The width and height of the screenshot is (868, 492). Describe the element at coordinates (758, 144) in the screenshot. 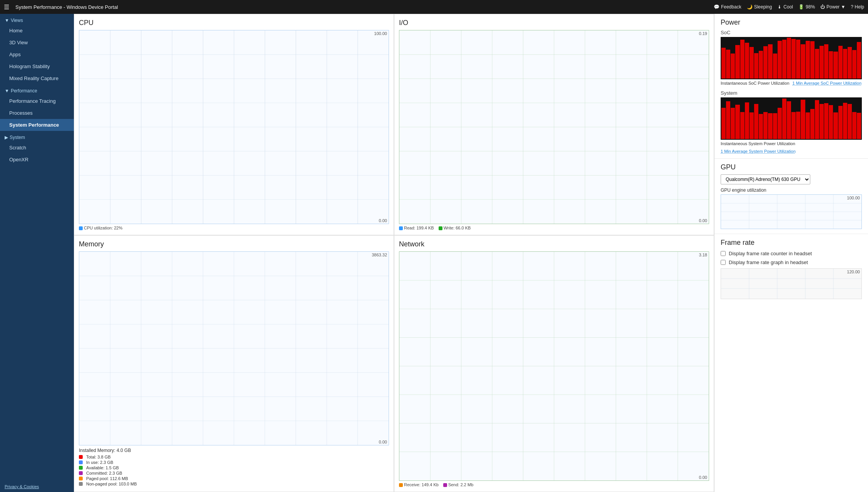

I see `sys-instant-label: Instantaneous System Power Utilization` at that location.